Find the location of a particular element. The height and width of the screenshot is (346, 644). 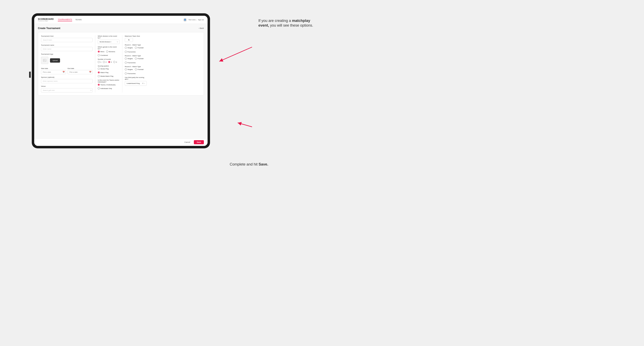

nav-signout: Sign out is located at coordinates (201, 20).